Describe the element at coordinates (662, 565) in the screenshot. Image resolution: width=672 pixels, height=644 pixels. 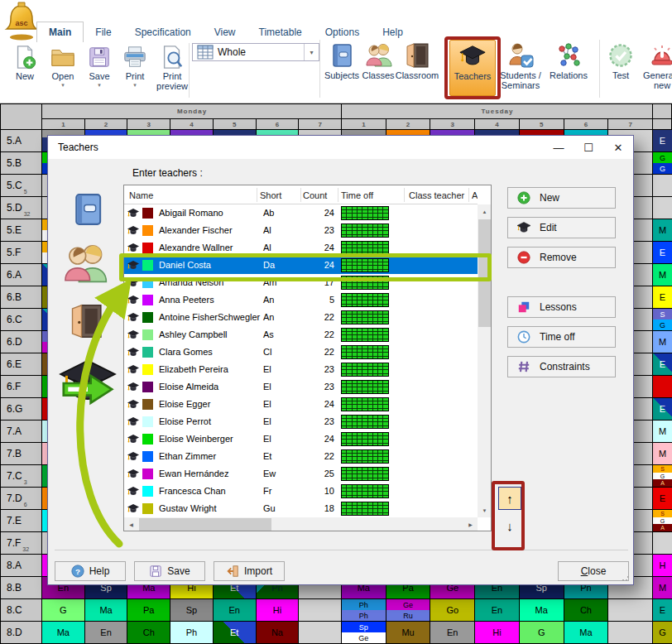
I see `timetable-cell: H` at that location.